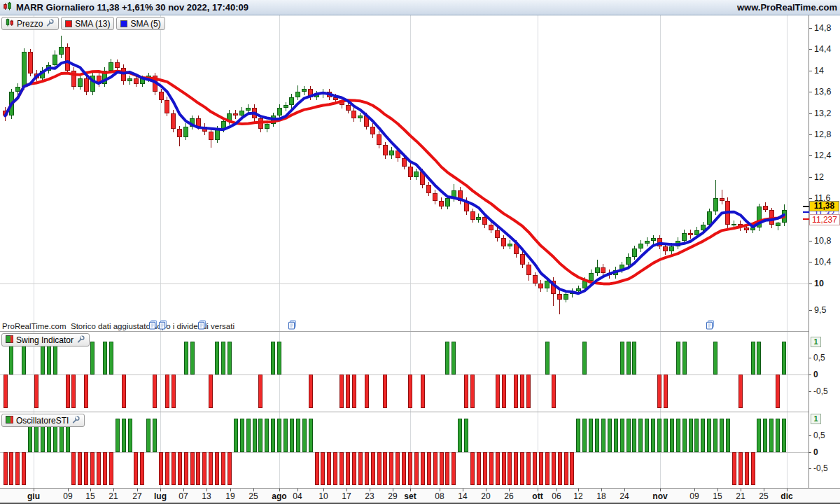 This screenshot has width=840, height=504. Describe the element at coordinates (8, 8) in the screenshot. I see `candles-icon` at that location.